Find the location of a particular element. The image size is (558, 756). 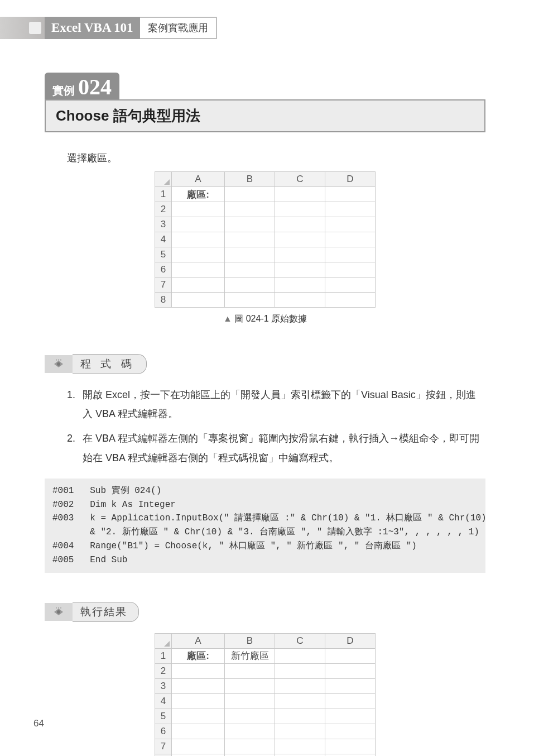

section-code-label: 程 式 碼 is located at coordinates (109, 364).